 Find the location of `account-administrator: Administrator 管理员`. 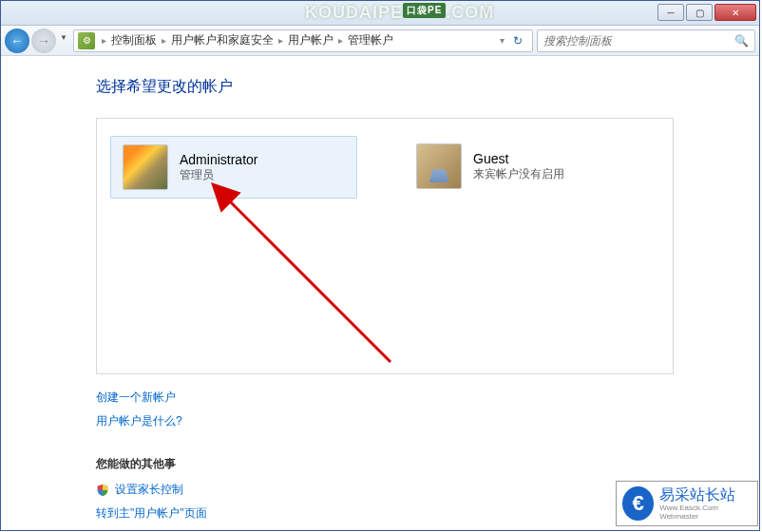

account-administrator: Administrator 管理员 is located at coordinates (234, 167).